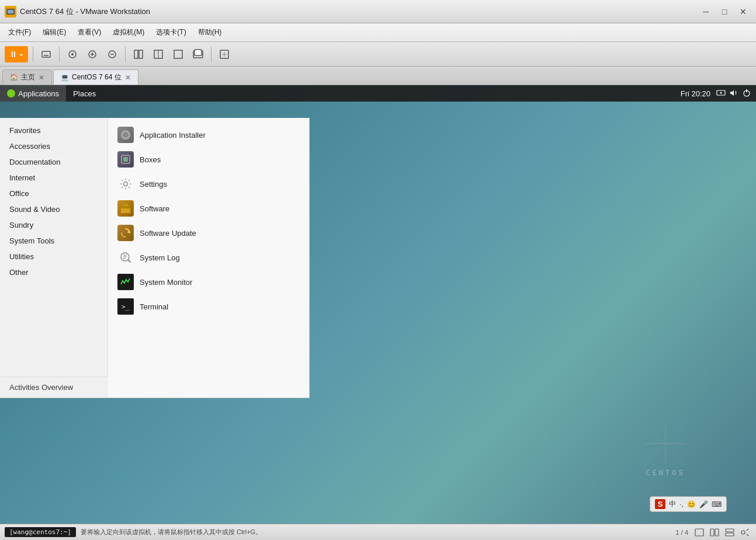  I want to click on app-boxes: Boxes, so click(209, 159).